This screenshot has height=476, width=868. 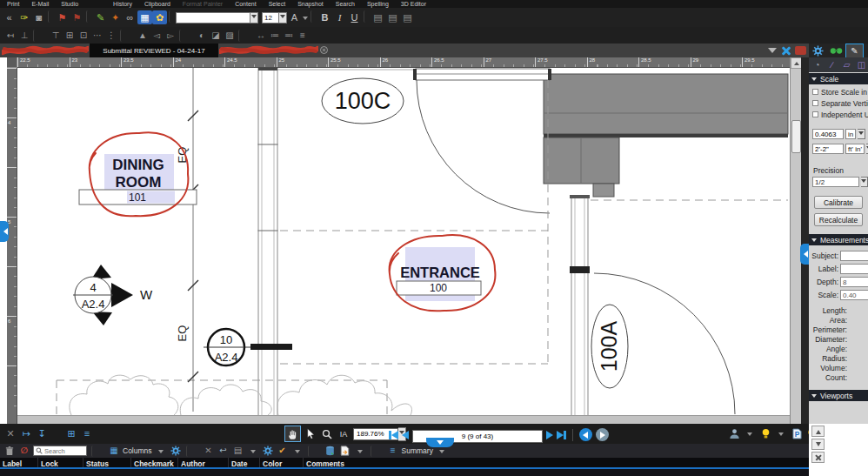 I want to click on fit-width-icon: ≡, so click(x=87, y=433).